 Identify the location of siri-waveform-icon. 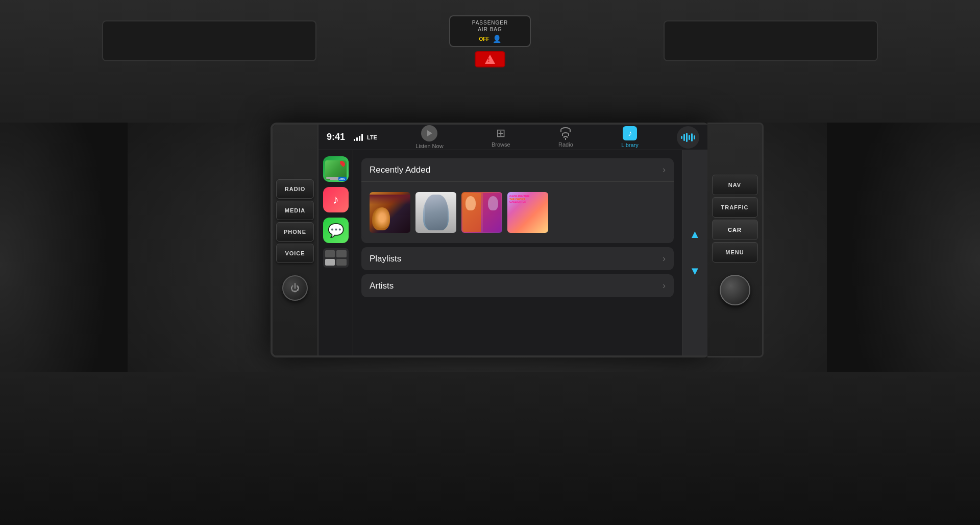
(688, 137).